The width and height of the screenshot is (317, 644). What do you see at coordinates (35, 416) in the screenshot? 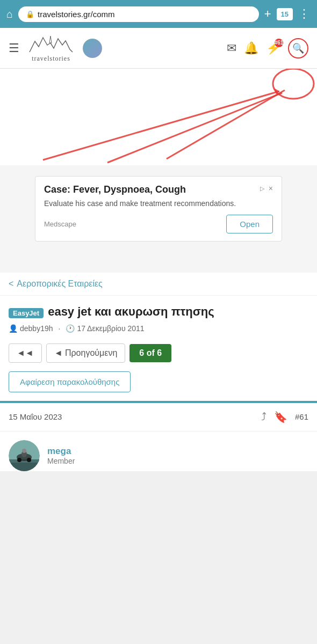
I see `comment-date: 15 Μαΐου 2023` at bounding box center [35, 416].